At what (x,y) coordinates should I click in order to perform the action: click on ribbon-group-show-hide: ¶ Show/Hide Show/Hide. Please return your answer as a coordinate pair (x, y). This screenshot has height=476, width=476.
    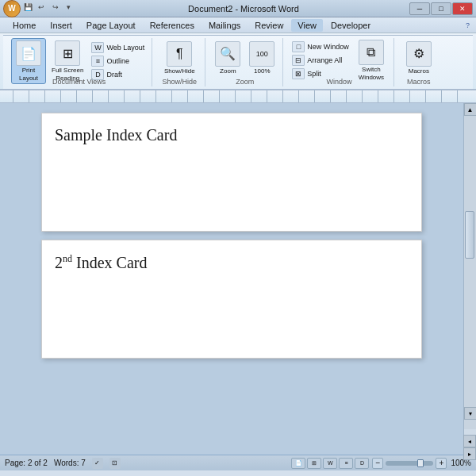
    Looking at the image, I should click on (179, 62).